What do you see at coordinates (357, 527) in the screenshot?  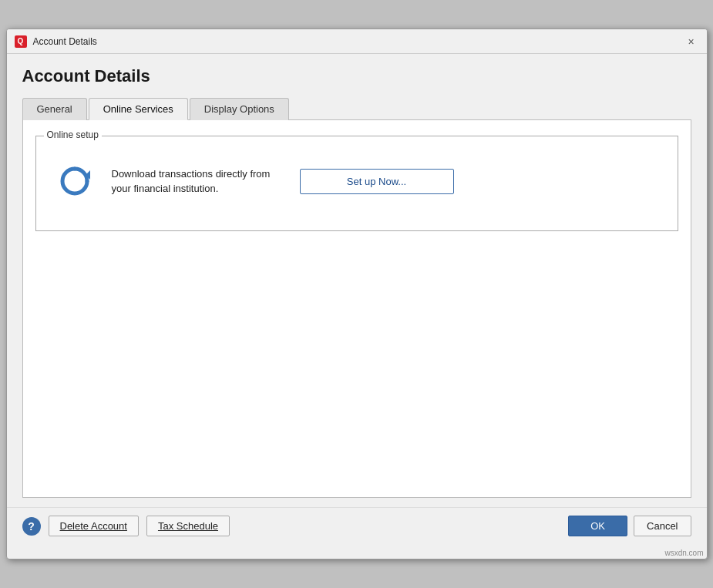 I see `dialog-footer: ? Delete Account Tax Schedule OK Cancel` at bounding box center [357, 527].